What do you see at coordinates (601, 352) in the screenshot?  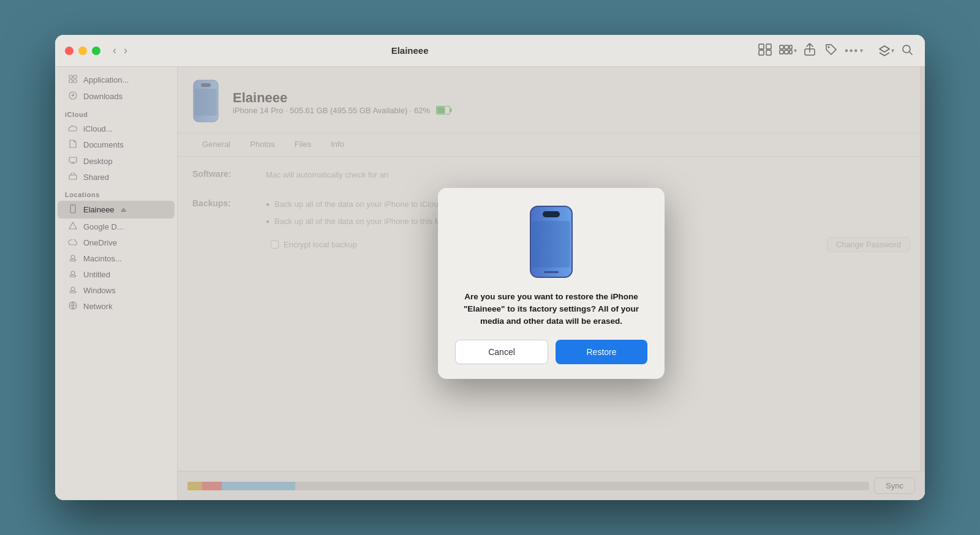 I see `restore-button: Restore` at bounding box center [601, 352].